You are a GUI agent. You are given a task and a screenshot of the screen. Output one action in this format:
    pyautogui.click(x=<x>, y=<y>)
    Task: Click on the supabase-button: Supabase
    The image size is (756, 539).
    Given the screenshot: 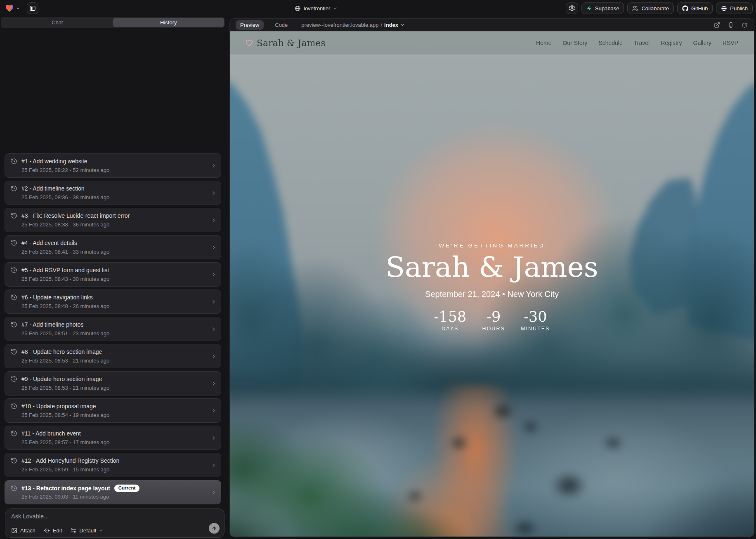 What is the action you would take?
    pyautogui.click(x=603, y=8)
    